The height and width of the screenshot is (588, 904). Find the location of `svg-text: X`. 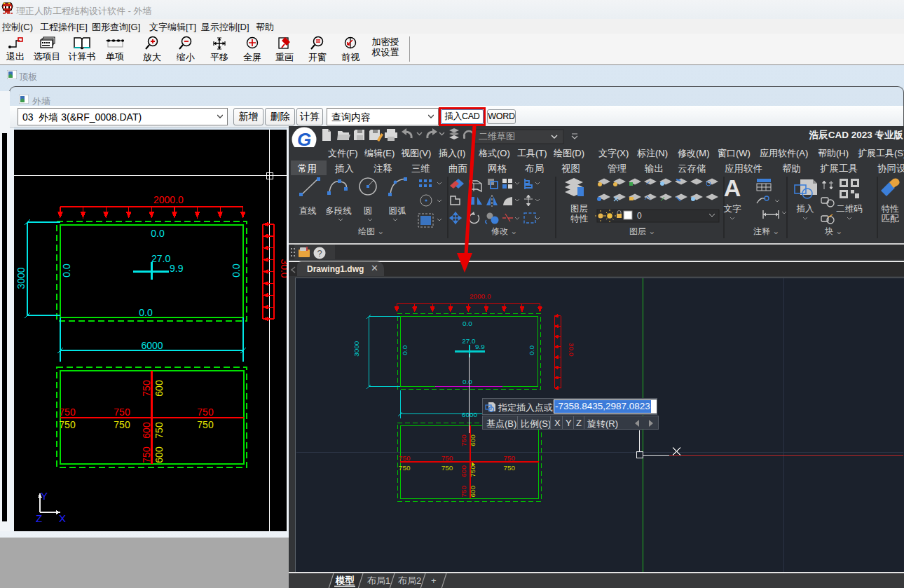

svg-text: X is located at coordinates (62, 519).